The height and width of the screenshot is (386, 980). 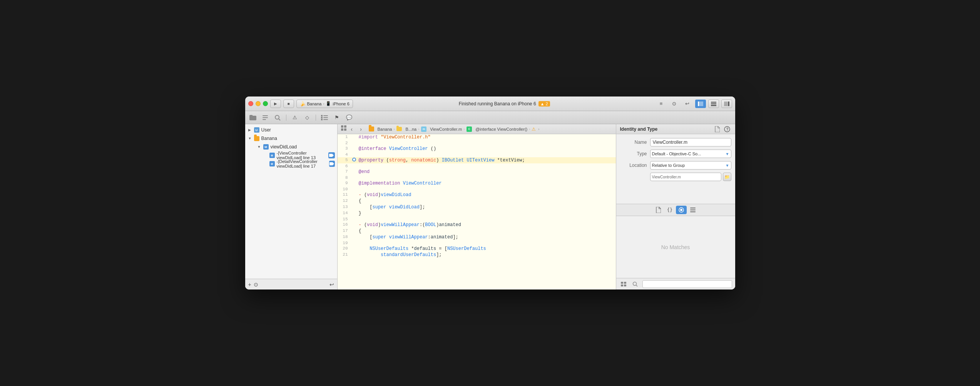 I want to click on flag-icon: ⚑, so click(x=337, y=118).